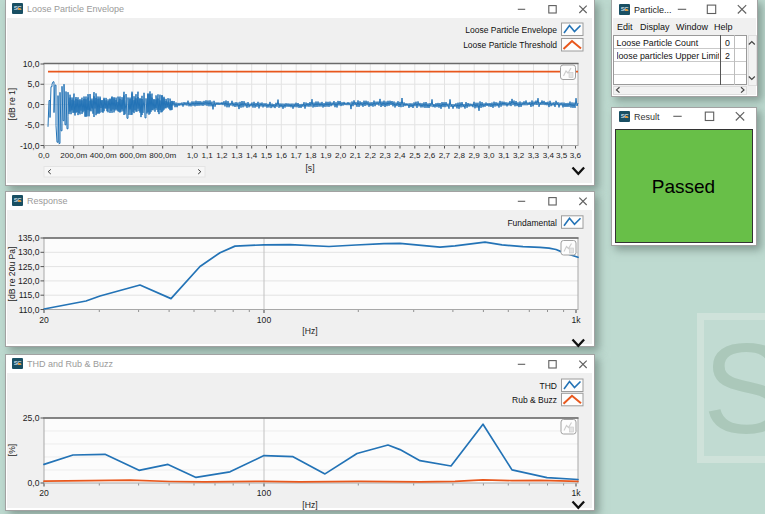 This screenshot has width=765, height=514. I want to click on svg-text: 3,1, so click(504, 156).